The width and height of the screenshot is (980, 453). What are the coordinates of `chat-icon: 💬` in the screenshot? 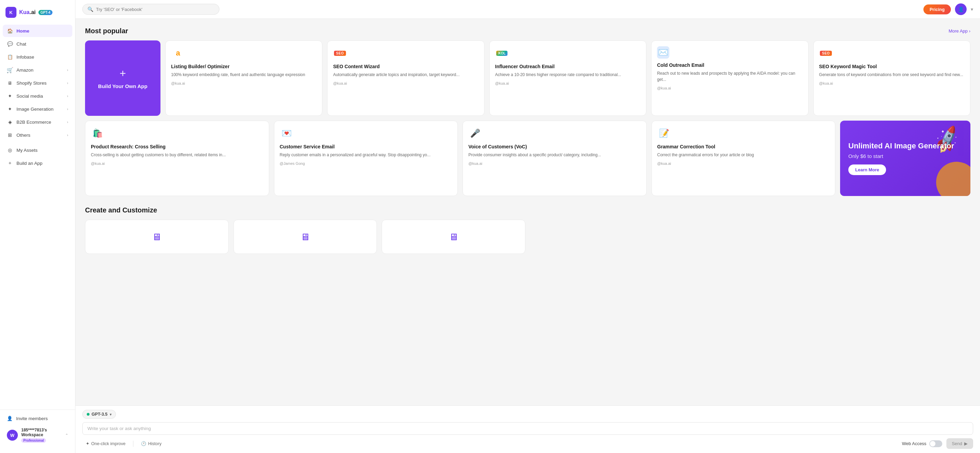 It's located at (10, 44).